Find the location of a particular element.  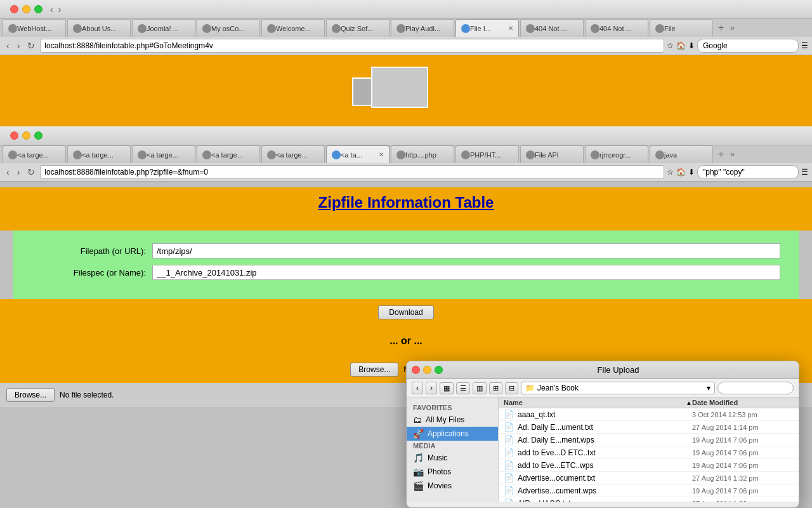

download-icon-2: ⬇ is located at coordinates (691, 172).